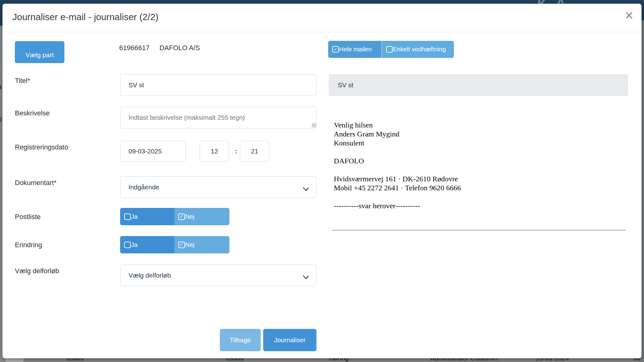  I want to click on titel-input, so click(218, 85).